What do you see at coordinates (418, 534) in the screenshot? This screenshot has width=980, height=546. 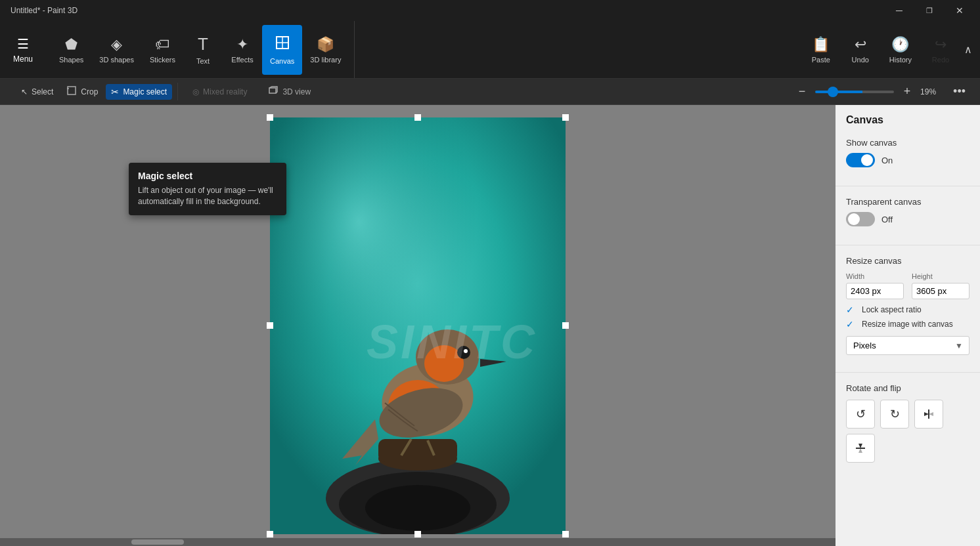 I see `handle-bottom-center` at bounding box center [418, 534].